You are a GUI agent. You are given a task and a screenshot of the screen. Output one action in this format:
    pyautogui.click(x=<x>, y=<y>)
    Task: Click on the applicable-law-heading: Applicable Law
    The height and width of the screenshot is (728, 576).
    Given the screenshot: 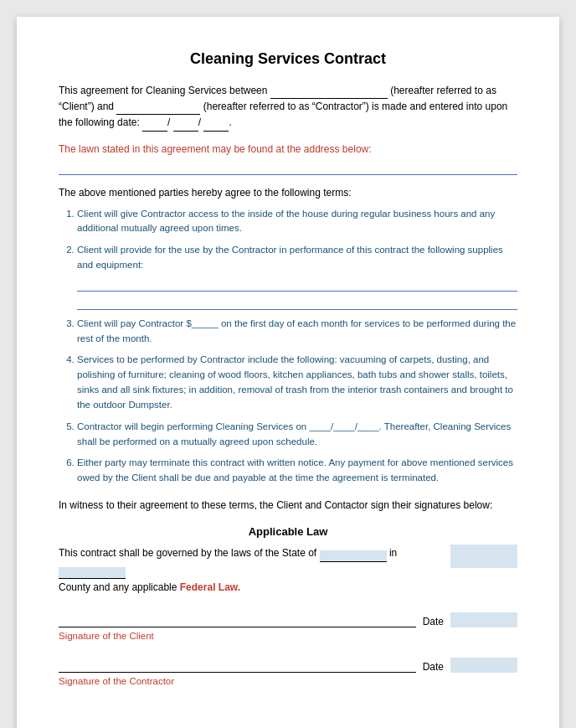 What is the action you would take?
    pyautogui.click(x=288, y=531)
    